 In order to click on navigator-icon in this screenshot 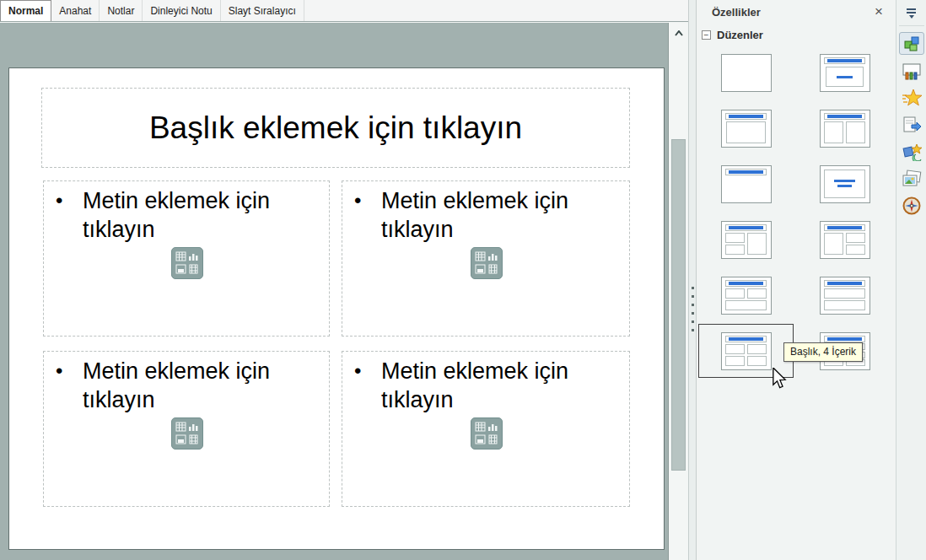, I will do `click(912, 206)`.